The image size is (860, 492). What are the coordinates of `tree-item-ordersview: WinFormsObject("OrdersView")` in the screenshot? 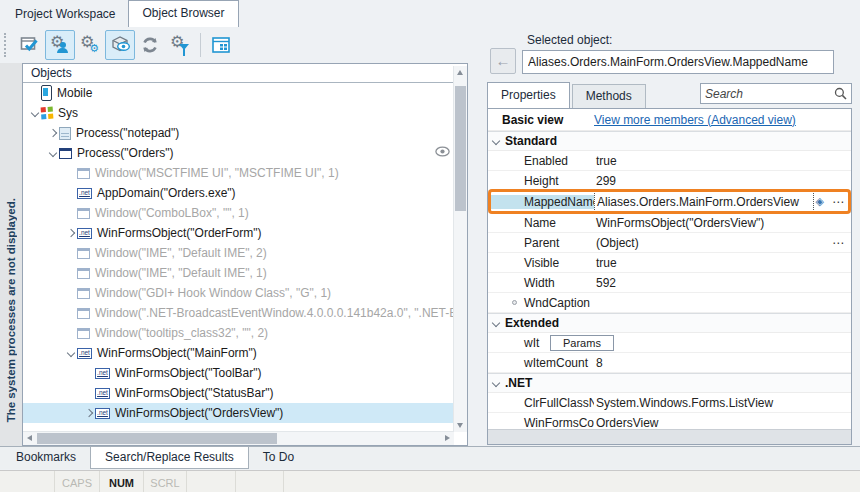 It's located at (238, 413).